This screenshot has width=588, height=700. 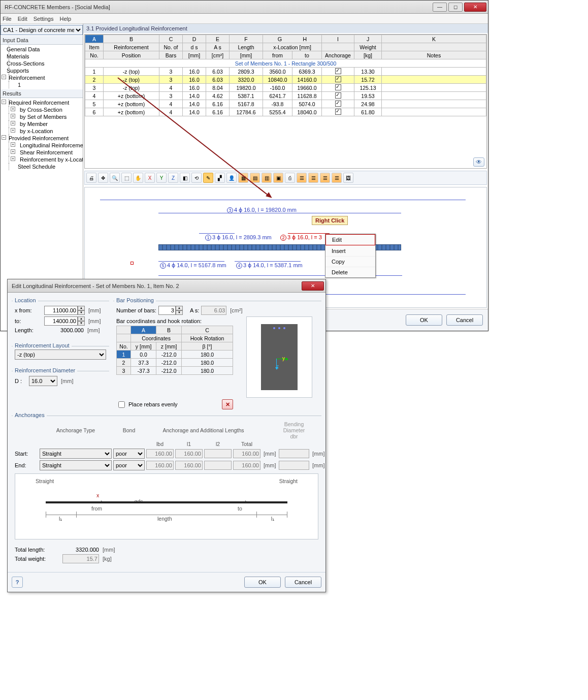 I want to click on tree-cross-sections: Cross-Sections, so click(x=42, y=63).